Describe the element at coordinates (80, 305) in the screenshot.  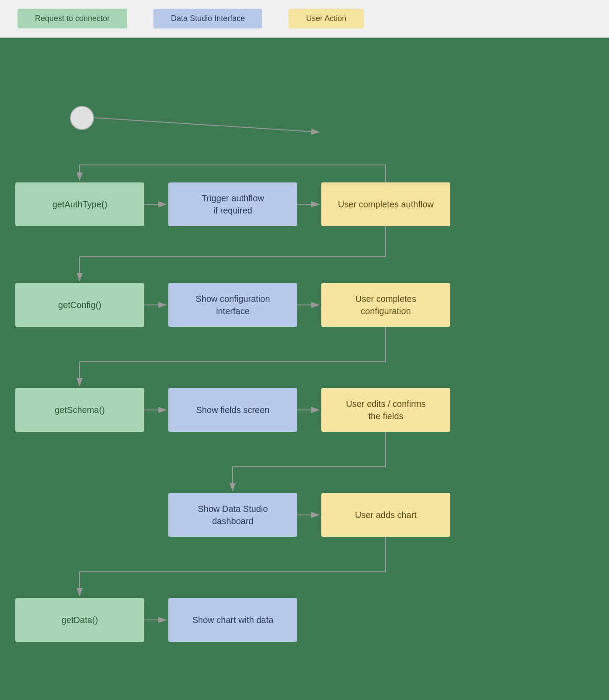
I see `box-getConfig: getConfig()` at that location.